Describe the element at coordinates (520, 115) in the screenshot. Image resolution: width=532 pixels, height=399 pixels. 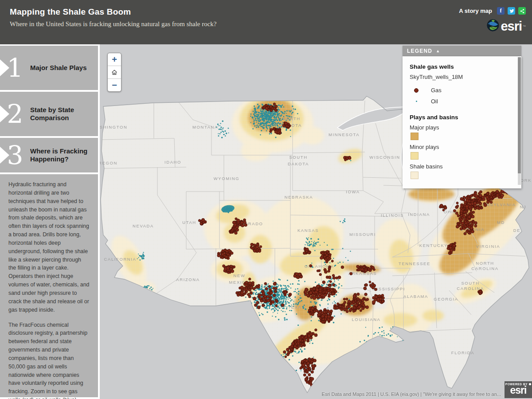
I see `legend-scrollbar` at that location.